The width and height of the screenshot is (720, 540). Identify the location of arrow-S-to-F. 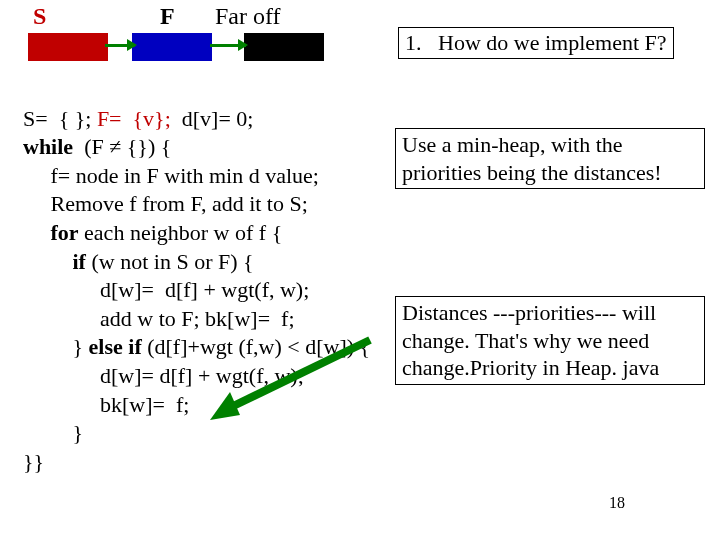
(120, 46).